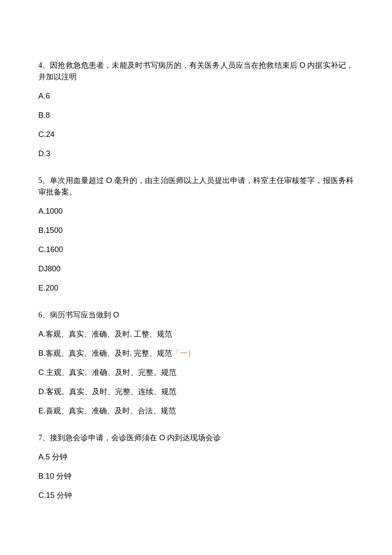 The height and width of the screenshot is (555, 392). I want to click on q7-stem-a: 7、接到急会诊申请，会诊医师须在, so click(98, 438).